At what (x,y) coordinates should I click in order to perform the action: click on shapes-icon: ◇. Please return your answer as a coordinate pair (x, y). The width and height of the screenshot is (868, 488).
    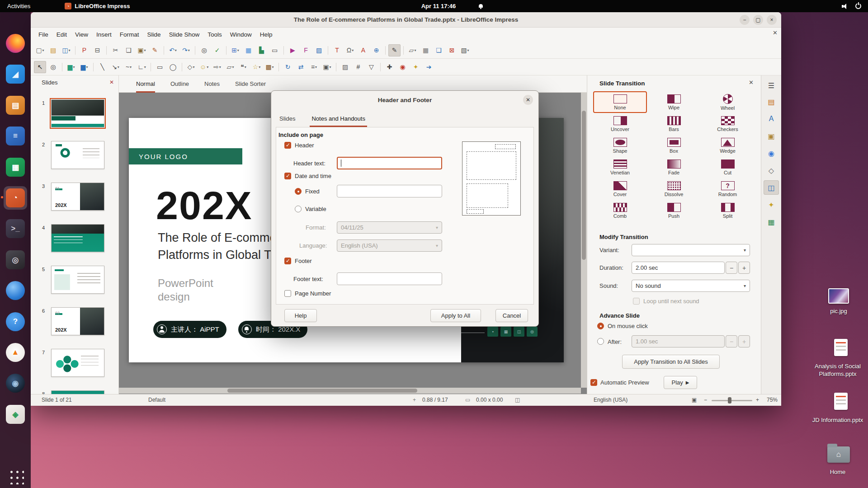
    Looking at the image, I should click on (771, 170).